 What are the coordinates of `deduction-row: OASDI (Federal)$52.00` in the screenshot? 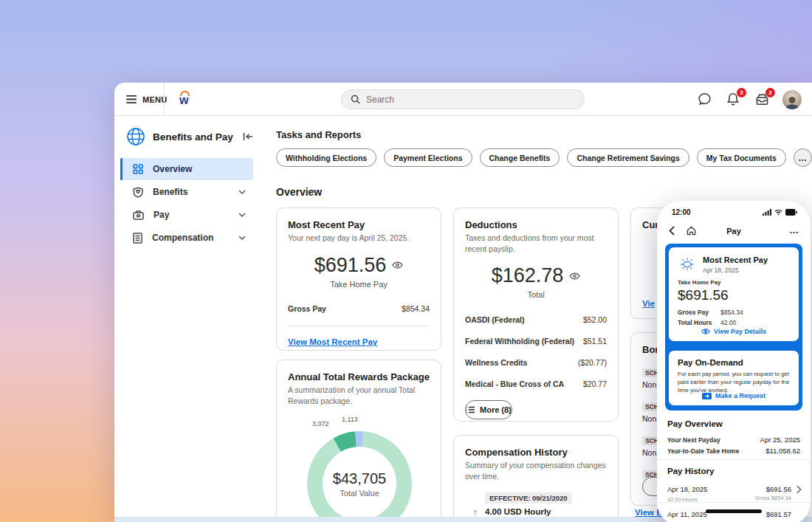 It's located at (536, 320).